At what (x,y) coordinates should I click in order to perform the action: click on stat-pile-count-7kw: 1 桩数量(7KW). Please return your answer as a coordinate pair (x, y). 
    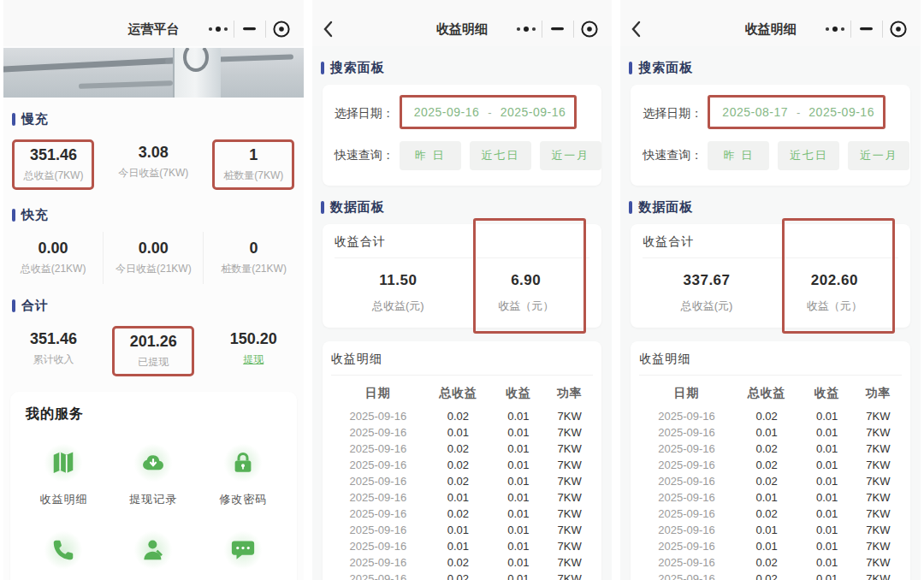
    Looking at the image, I should click on (253, 164).